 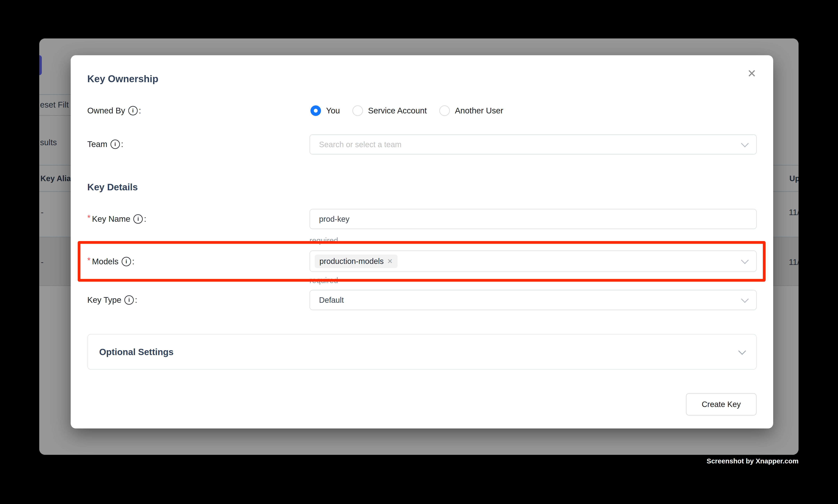 What do you see at coordinates (752, 74) in the screenshot?
I see `close-icon: ✕` at bounding box center [752, 74].